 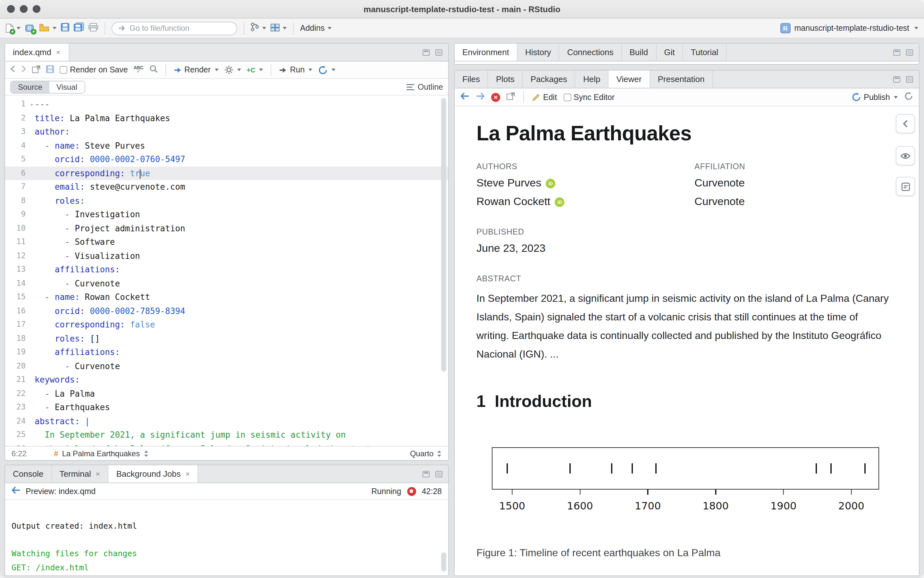 I want to click on code-line: 9 - Investigation, so click(x=226, y=214).